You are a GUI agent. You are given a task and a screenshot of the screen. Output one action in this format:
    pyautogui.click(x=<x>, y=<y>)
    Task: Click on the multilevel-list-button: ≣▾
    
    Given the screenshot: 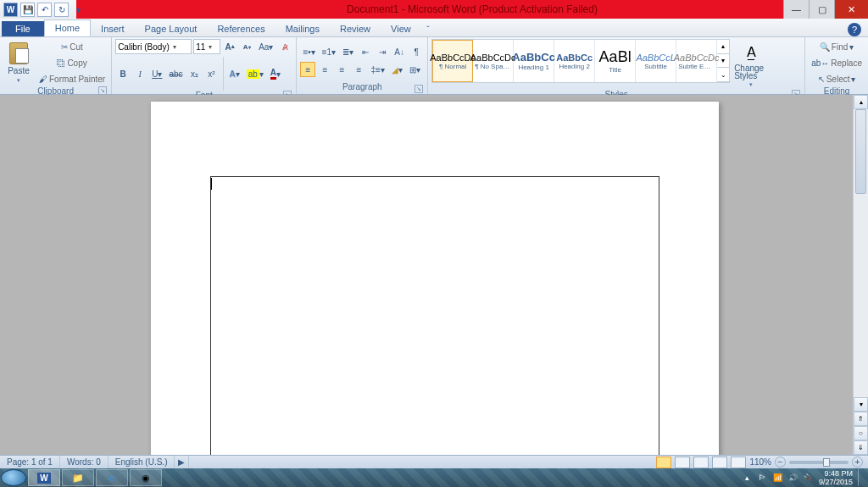 What is the action you would take?
    pyautogui.click(x=348, y=52)
    